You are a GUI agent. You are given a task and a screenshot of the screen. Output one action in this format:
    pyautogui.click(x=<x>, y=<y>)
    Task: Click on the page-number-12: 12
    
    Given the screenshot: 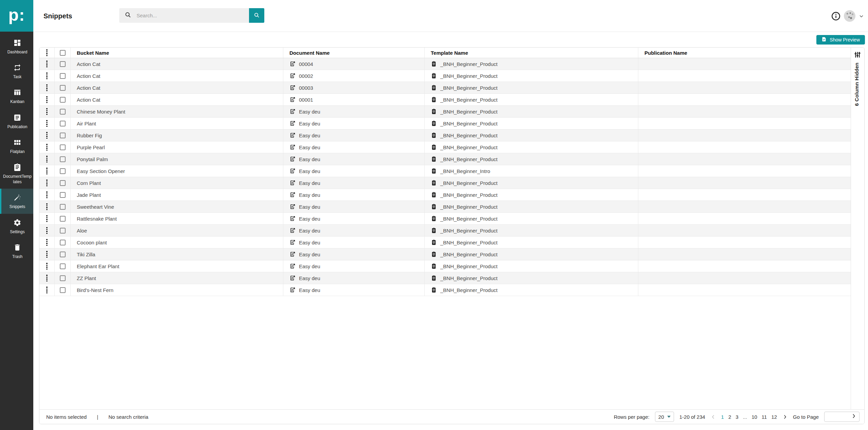 What is the action you would take?
    pyautogui.click(x=774, y=417)
    